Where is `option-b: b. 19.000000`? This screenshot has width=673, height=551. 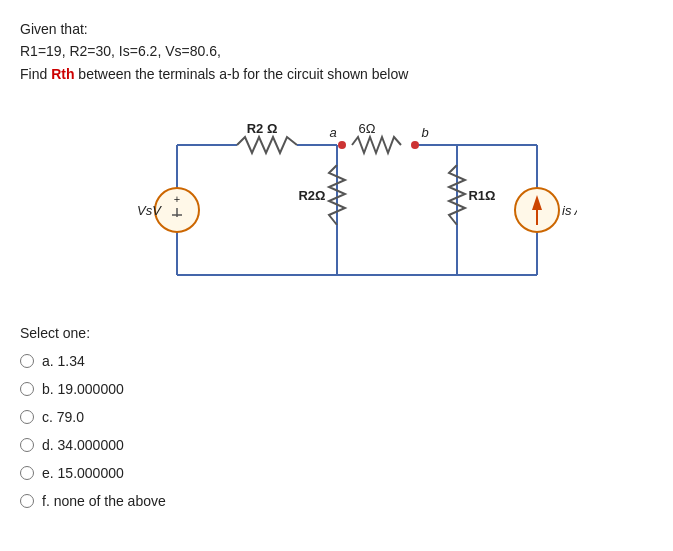 option-b: b. 19.000000 is located at coordinates (336, 389).